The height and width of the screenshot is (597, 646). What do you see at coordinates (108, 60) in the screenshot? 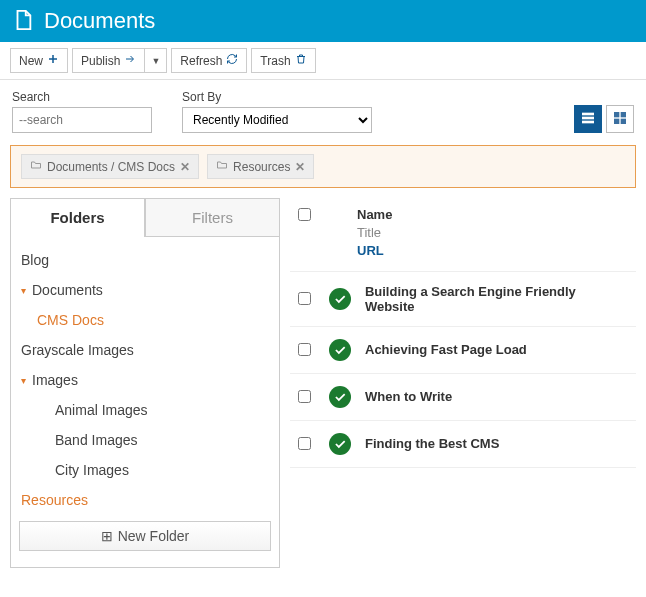
I see `publish-button: Publish` at bounding box center [108, 60].